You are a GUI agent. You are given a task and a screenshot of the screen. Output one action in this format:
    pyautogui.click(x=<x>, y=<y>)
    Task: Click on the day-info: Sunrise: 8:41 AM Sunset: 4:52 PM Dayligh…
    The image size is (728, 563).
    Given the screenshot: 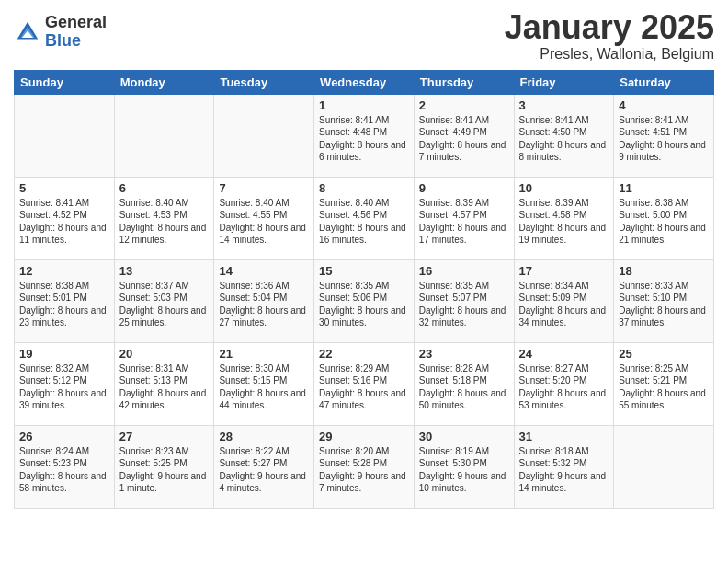 What is the action you would take?
    pyautogui.click(x=64, y=222)
    